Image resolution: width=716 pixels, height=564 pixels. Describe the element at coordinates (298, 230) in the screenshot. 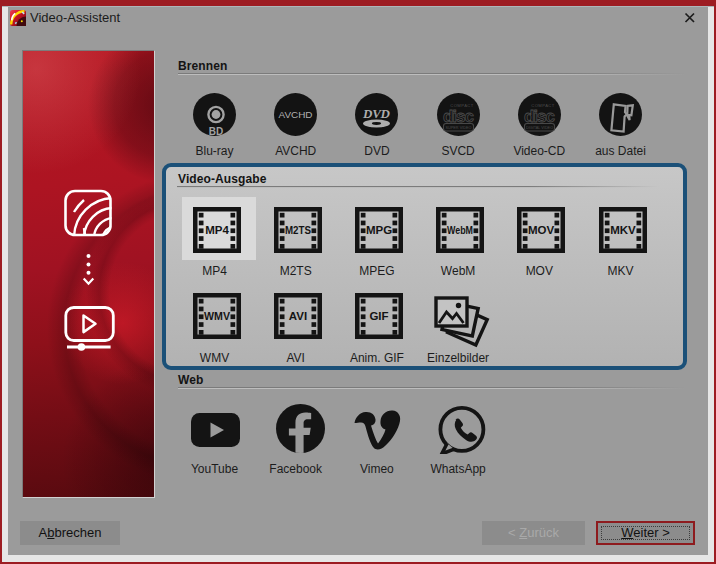

I see `svg-text: M2TS` at that location.